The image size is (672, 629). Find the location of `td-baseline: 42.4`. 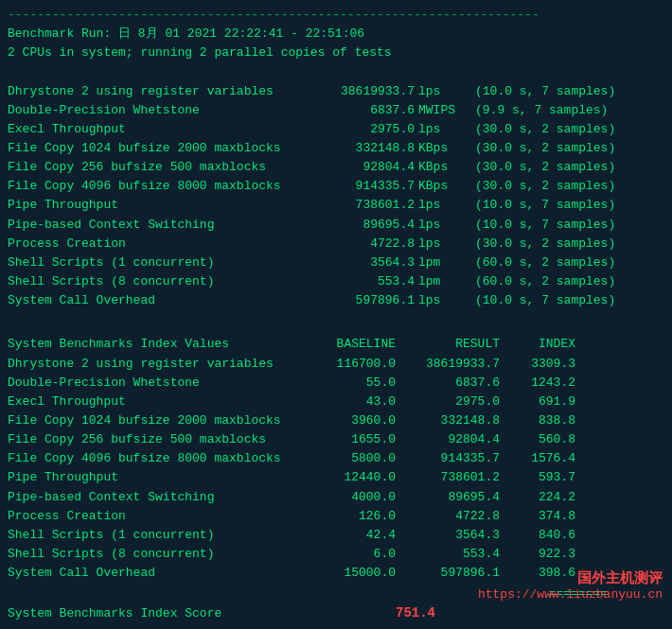

td-baseline: 42.4 is located at coordinates (348, 535).